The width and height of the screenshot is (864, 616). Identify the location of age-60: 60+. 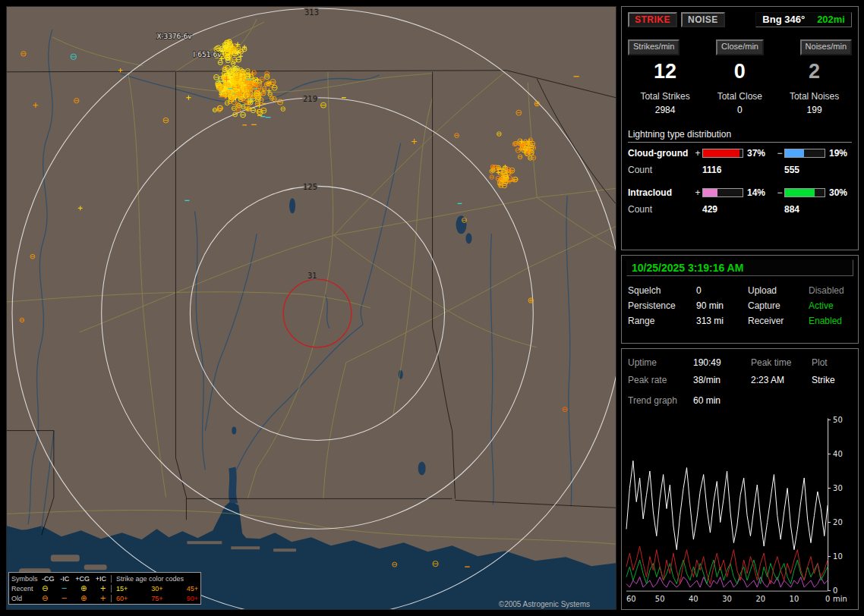
(121, 599).